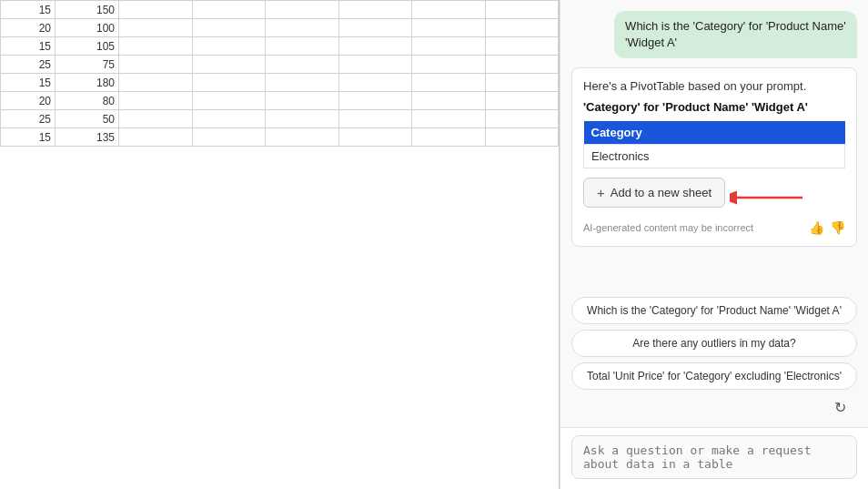 Image resolution: width=868 pixels, height=489 pixels. Describe the element at coordinates (714, 408) in the screenshot. I see `refresh-area: ↻` at that location.